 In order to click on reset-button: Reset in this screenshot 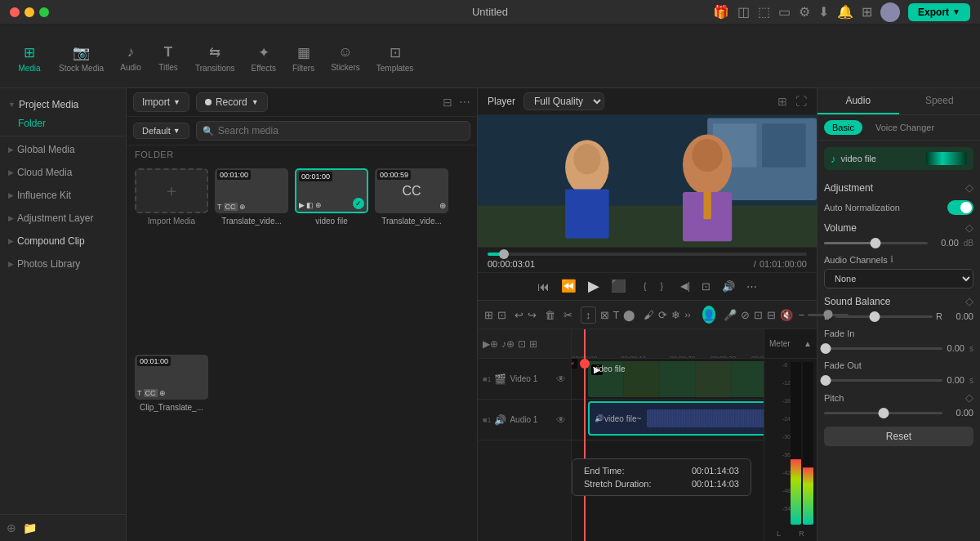, I will do `click(898, 436)`.